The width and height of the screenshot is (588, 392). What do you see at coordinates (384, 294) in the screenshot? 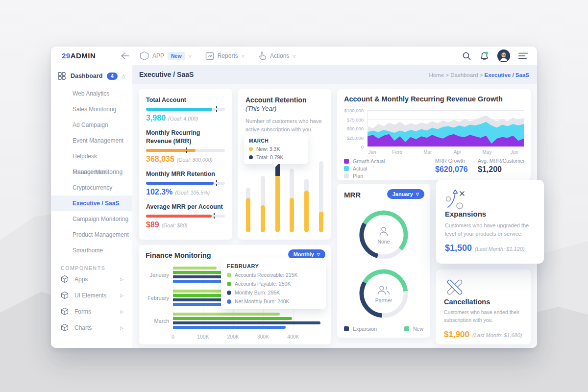
I see `donut-center: Partner` at bounding box center [384, 294].